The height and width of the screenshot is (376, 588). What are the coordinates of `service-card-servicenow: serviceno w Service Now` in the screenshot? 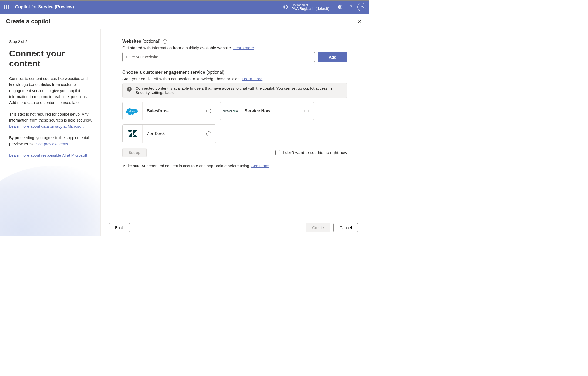 It's located at (267, 111).